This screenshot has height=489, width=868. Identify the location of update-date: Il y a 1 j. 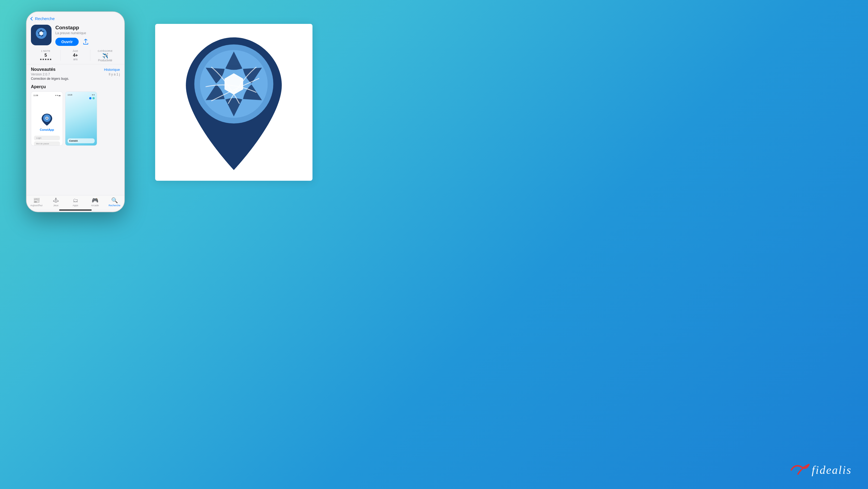
(115, 74).